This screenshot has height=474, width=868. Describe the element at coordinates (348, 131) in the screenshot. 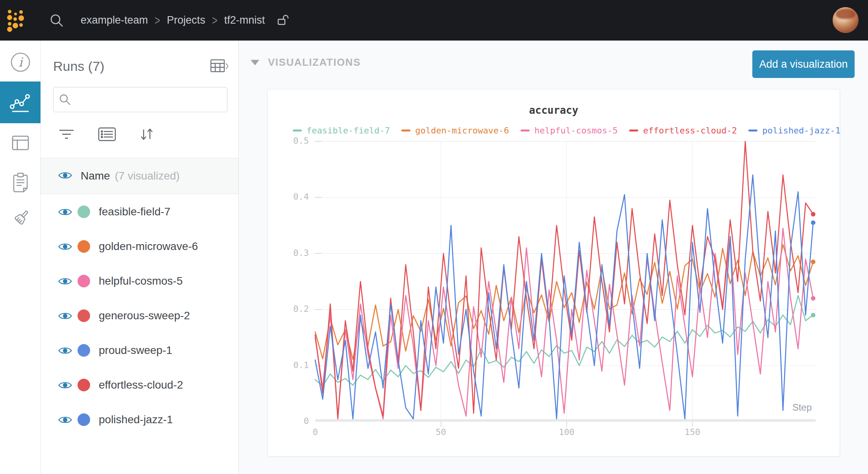

I see `legend-series-name: feasible-field-7` at that location.